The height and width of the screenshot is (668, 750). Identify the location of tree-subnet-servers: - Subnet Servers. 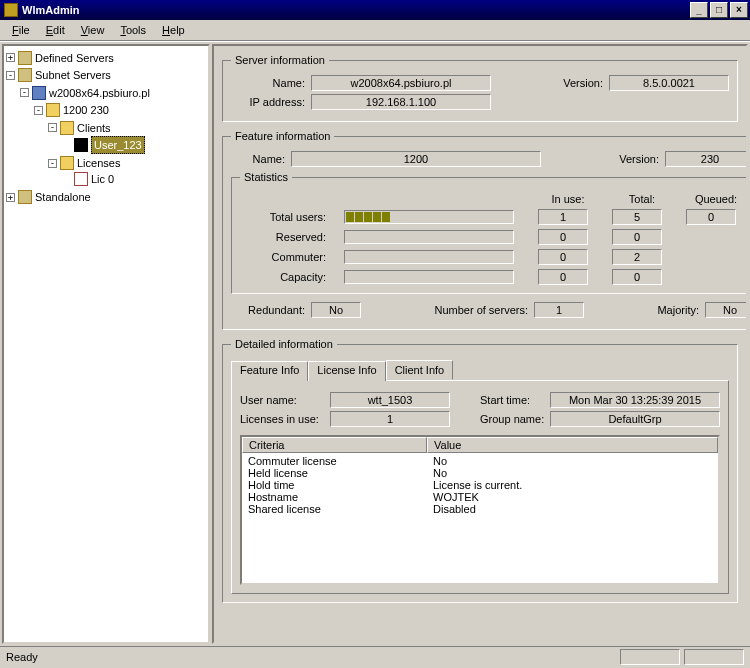
(58, 75).